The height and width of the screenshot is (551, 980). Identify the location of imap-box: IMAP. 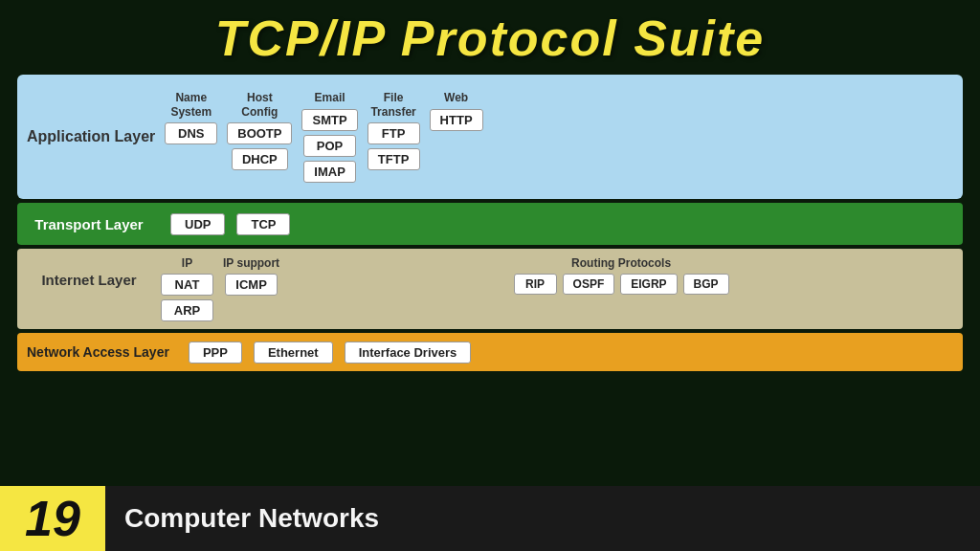
(329, 172).